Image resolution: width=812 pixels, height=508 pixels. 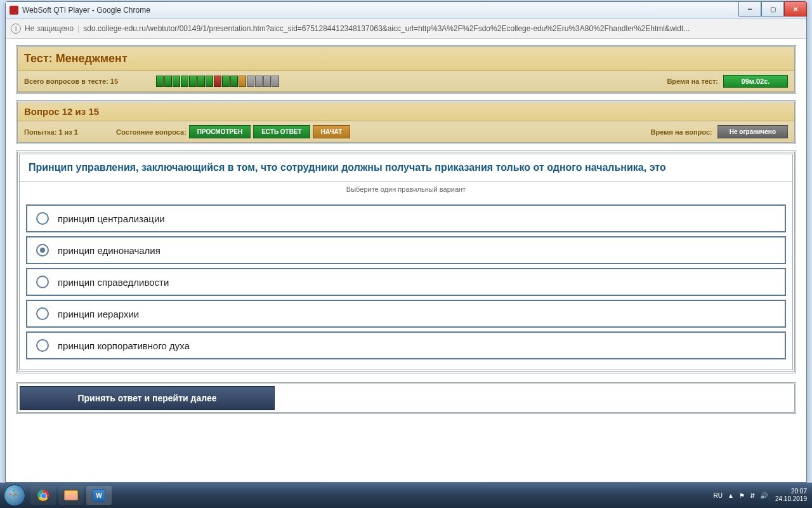 I want to click on badge-answered: ЕСТЬ ОТВЕТ, so click(x=282, y=132).